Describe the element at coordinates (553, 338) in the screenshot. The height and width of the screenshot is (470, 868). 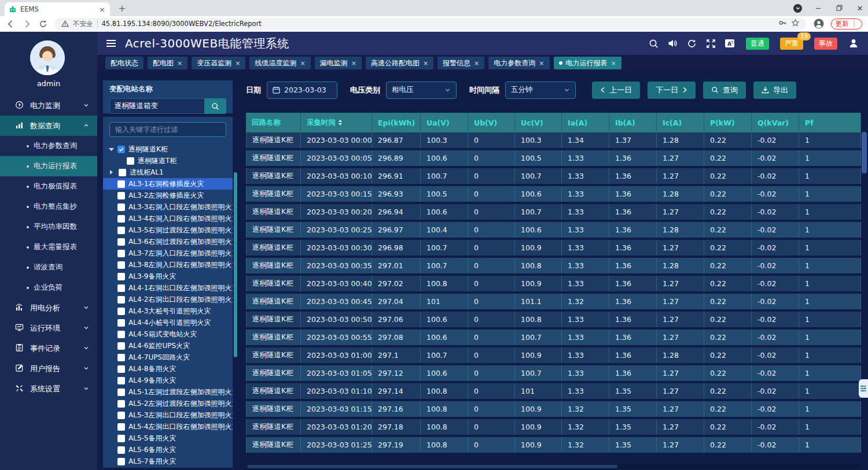
I see `table-row-12: 逐桐隧道K柜2023-03-03 00:55297.08100.60100.71…` at that location.